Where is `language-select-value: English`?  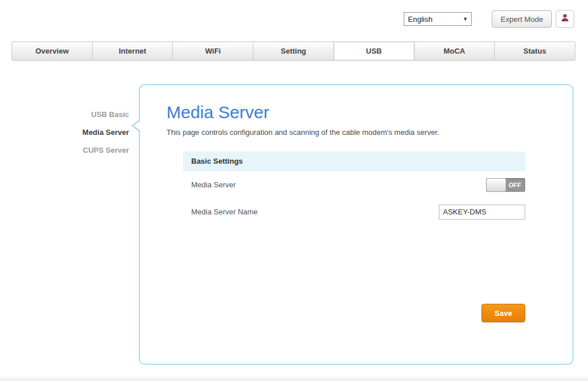
language-select-value: English is located at coordinates (420, 20).